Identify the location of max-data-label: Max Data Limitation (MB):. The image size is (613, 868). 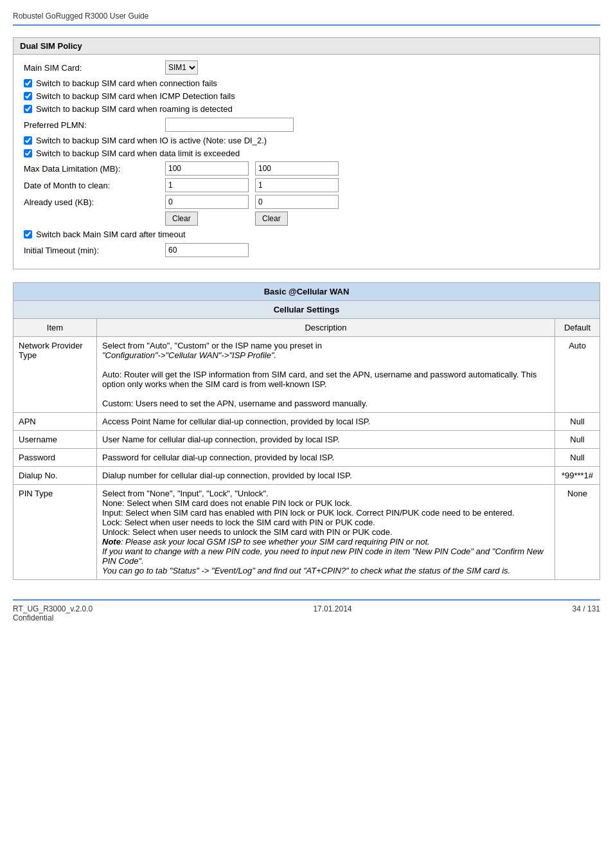
(94, 168).